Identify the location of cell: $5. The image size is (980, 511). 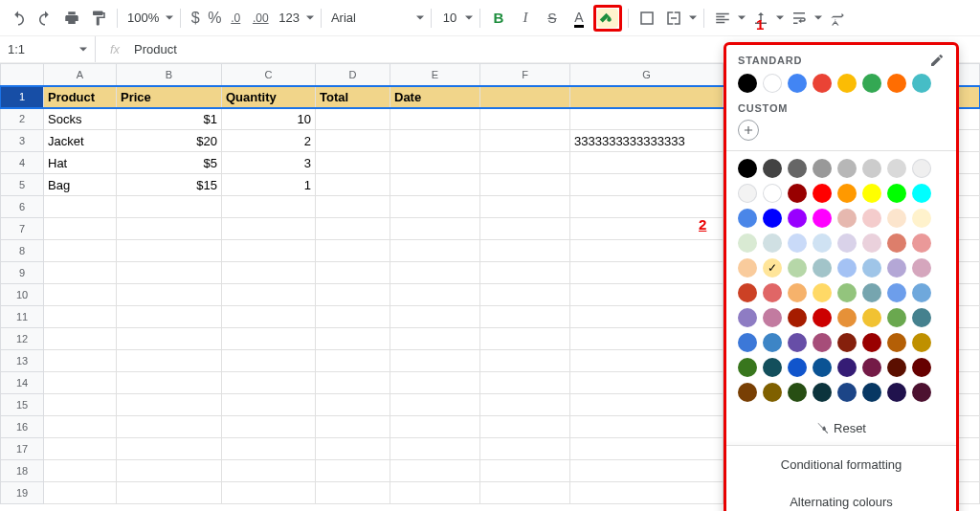
(169, 163).